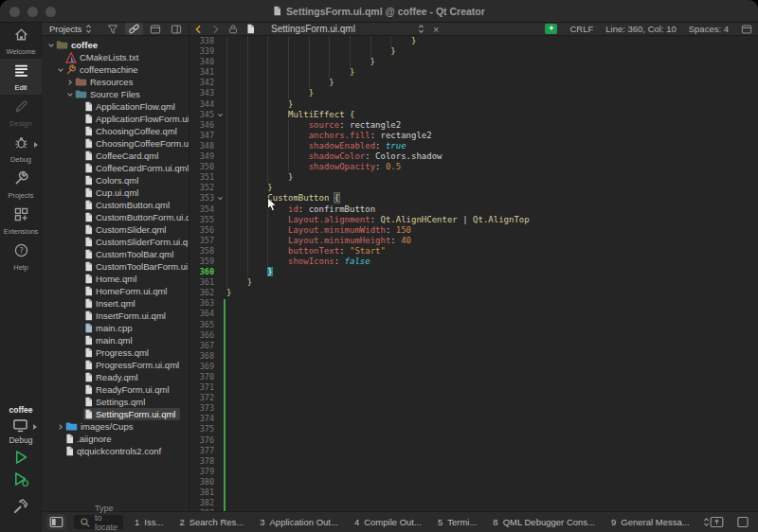  I want to click on code-line-374: 374, so click(474, 418).